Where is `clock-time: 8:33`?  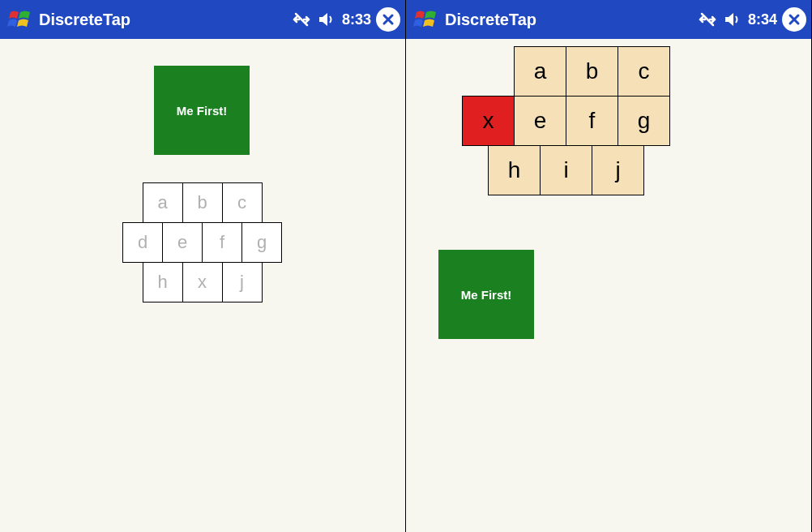
clock-time: 8:33 is located at coordinates (357, 19).